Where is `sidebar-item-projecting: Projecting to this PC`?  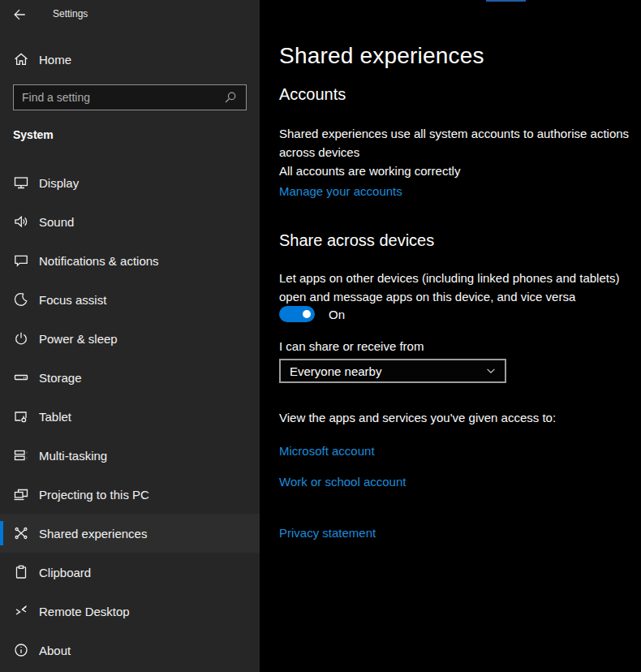
sidebar-item-projecting: Projecting to this PC is located at coordinates (130, 494).